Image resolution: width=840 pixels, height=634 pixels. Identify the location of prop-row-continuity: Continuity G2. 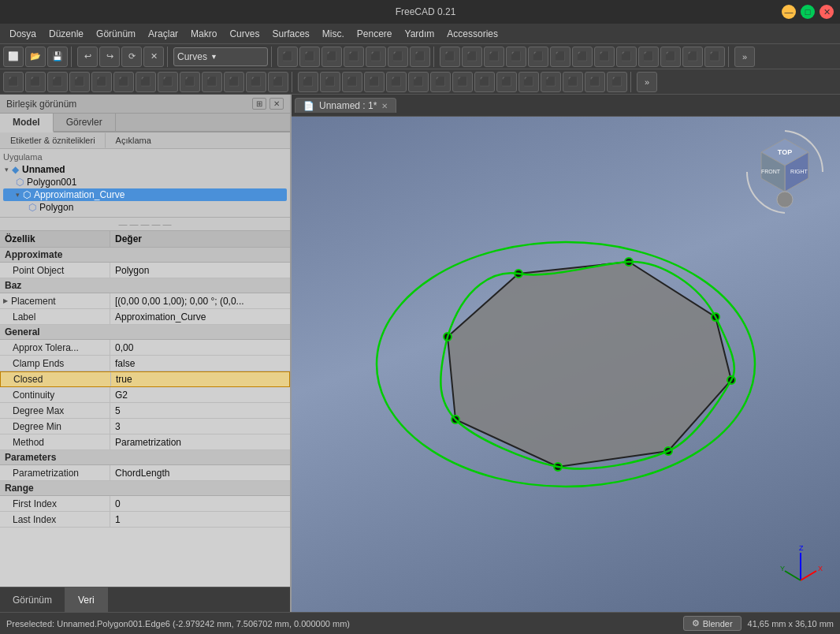
(145, 395).